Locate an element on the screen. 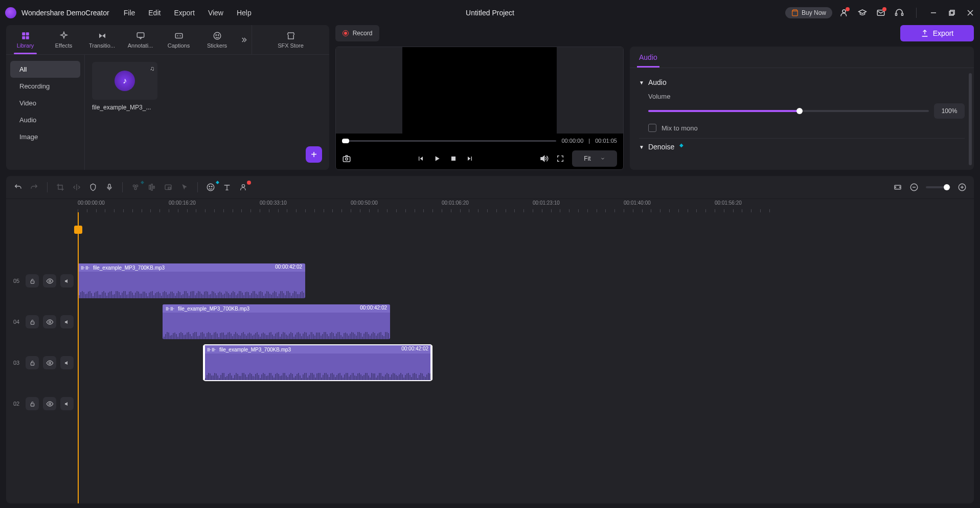 Image resolution: width=980 pixels, height=508 pixels. tab-stickers: Stickers is located at coordinates (217, 40).